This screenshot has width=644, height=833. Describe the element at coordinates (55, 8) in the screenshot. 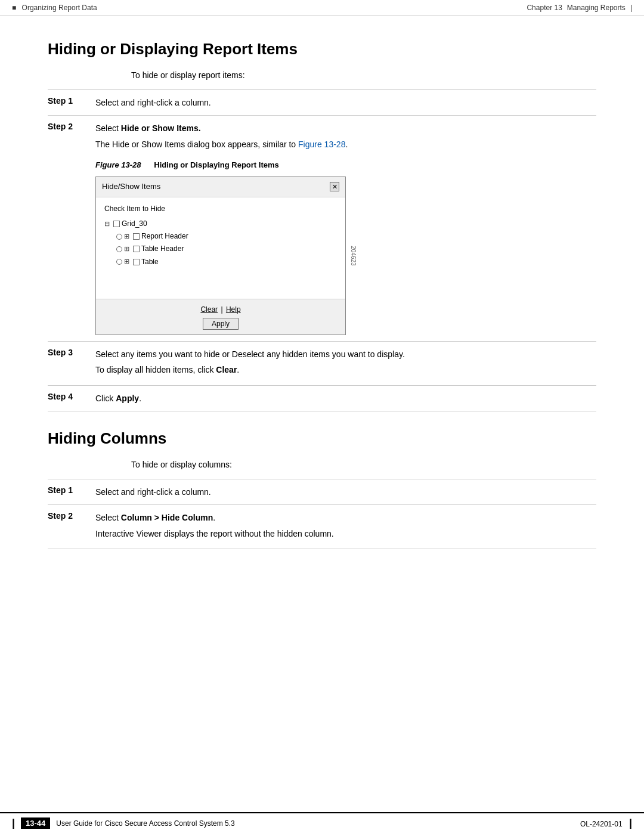

I see `breadcrumb-left: ■ Organizing Report Data` at that location.